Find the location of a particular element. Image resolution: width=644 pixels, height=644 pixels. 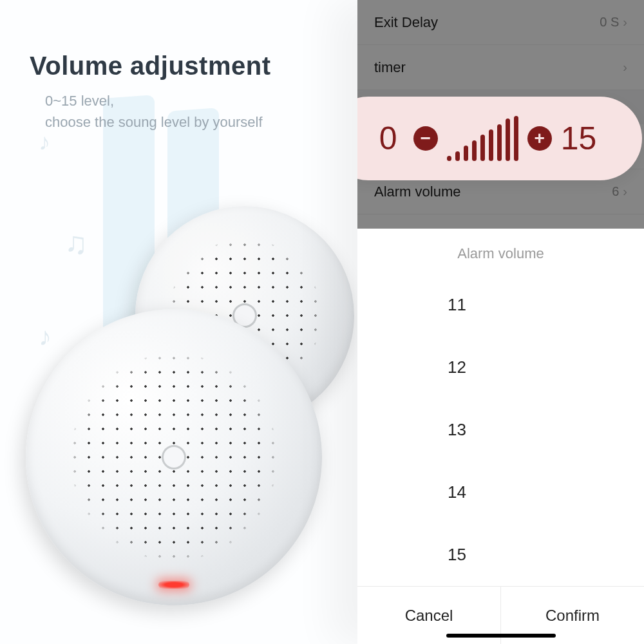

volume-max-label: 15 is located at coordinates (579, 138).